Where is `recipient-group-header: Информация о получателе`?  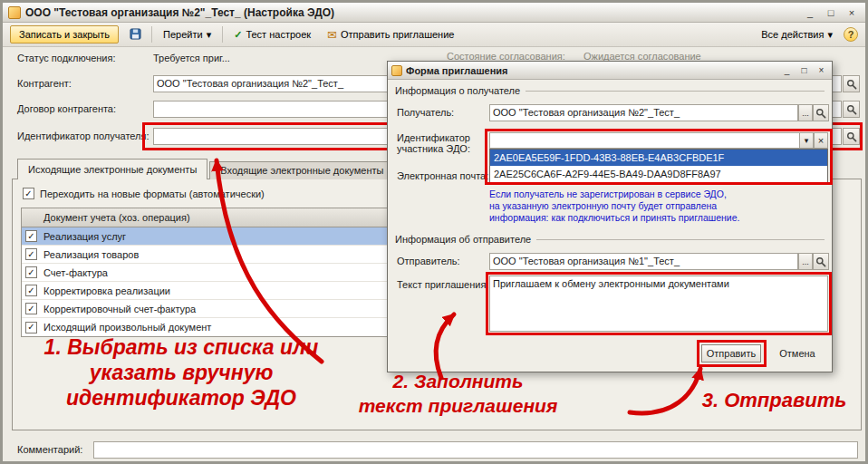 recipient-group-header: Информация о получателе is located at coordinates (610, 91).